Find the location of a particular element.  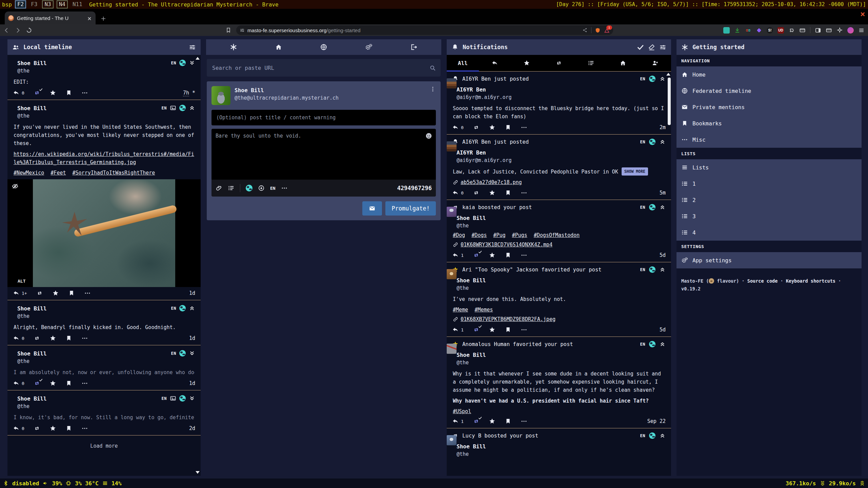

sidebar-item-lists: Lists is located at coordinates (769, 167).